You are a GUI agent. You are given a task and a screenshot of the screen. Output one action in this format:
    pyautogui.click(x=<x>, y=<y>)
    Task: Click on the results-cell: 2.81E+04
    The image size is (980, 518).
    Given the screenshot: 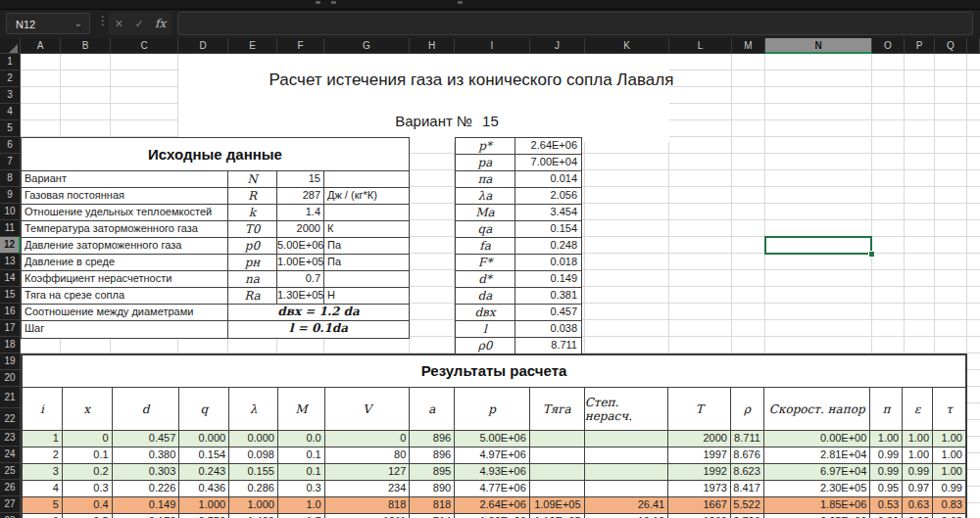 What is the action you would take?
    pyautogui.click(x=817, y=455)
    